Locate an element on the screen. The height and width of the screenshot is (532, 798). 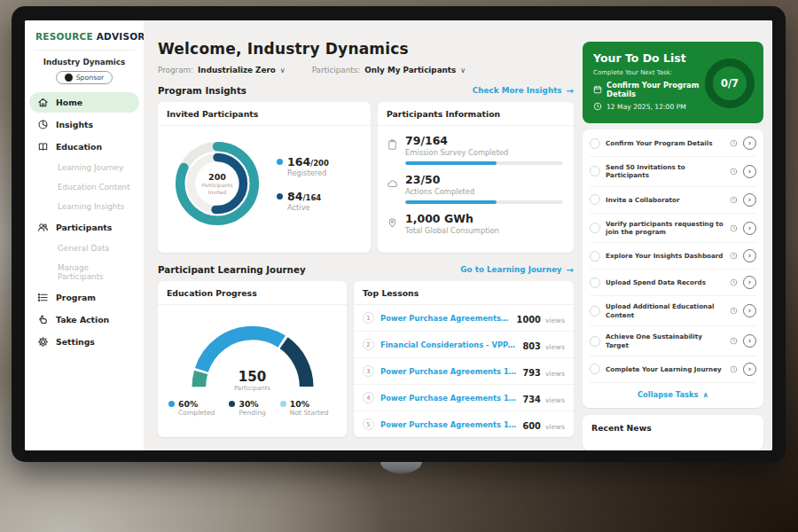
actions-completed-stat: 23/50 Actions Completed is located at coordinates (475, 188).